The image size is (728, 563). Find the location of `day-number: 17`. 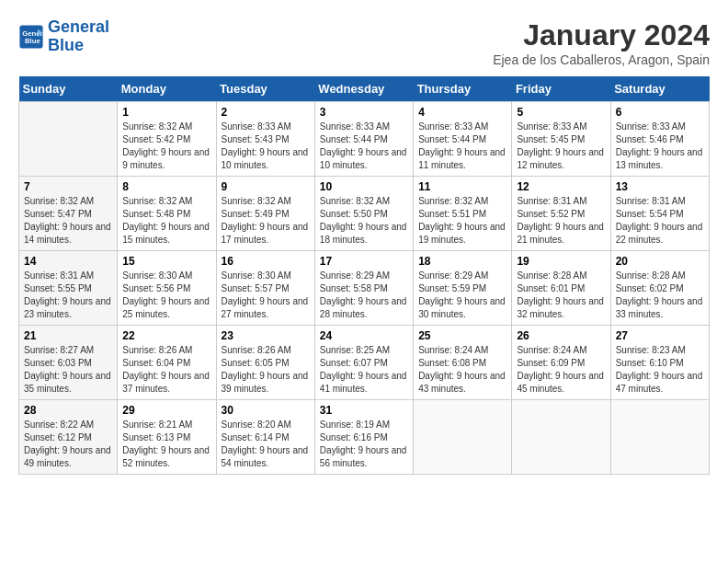

day-number: 17 is located at coordinates (364, 261).